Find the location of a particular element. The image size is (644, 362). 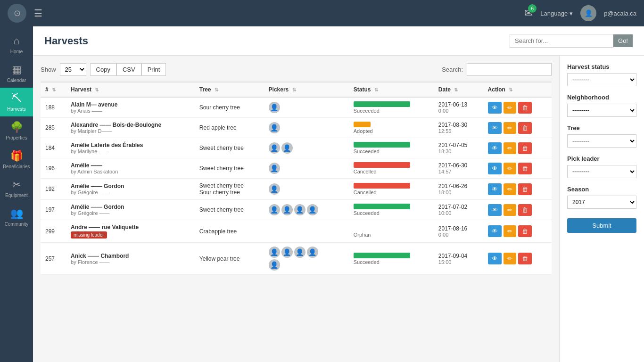

sidebar-item-beneficiaries: 🎁 Beneficiaries is located at coordinates (17, 159).